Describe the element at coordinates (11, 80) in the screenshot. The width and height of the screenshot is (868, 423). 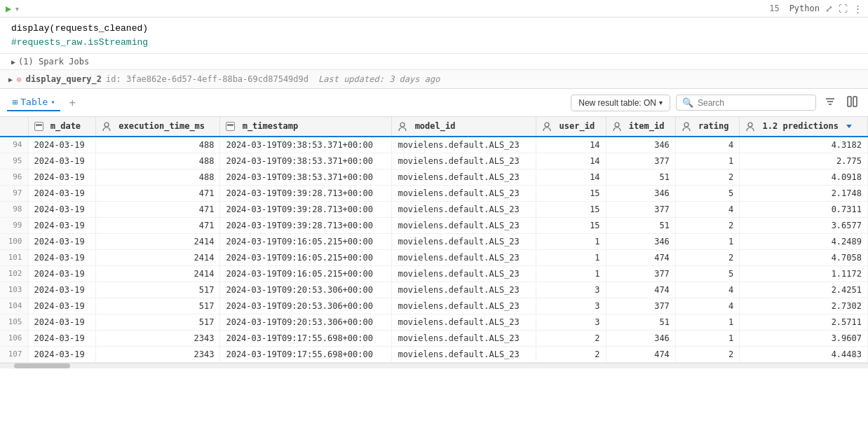
I see `query-info-arrow: ▶` at that location.